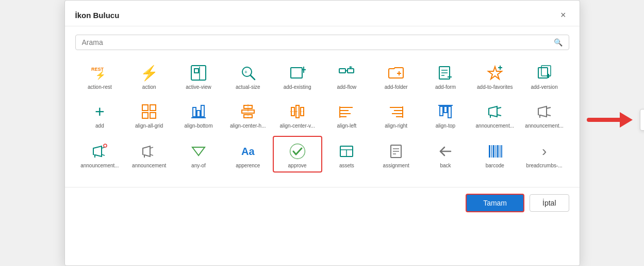 The width and height of the screenshot is (644, 266). I want to click on red-arrow-icon, so click(609, 120).